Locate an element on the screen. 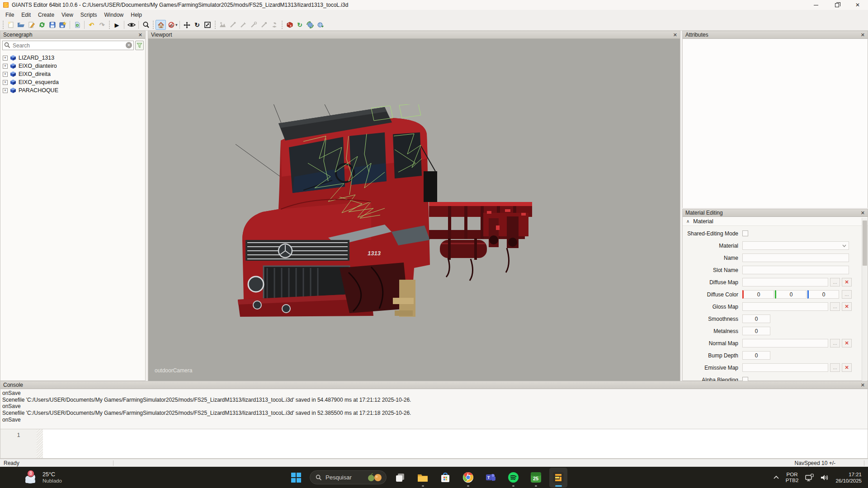  scale-tool-button is located at coordinates (208, 25).